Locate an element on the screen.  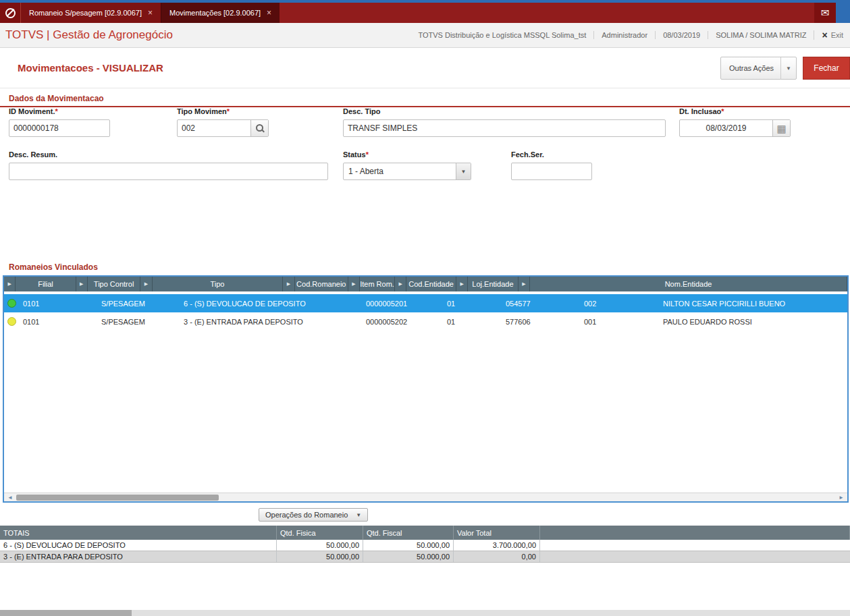
other-actions-button: Outras Ações ▼ is located at coordinates (759, 68).